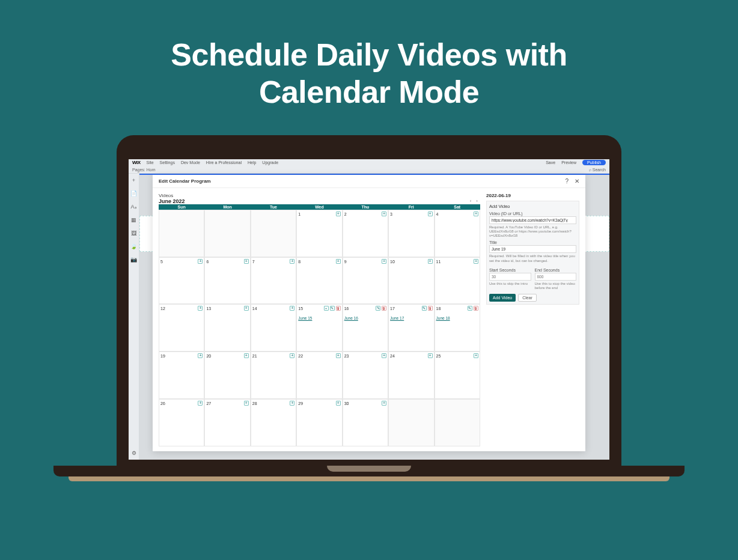 The image size is (738, 560). I want to click on calendar-cell: 21+, so click(273, 375).